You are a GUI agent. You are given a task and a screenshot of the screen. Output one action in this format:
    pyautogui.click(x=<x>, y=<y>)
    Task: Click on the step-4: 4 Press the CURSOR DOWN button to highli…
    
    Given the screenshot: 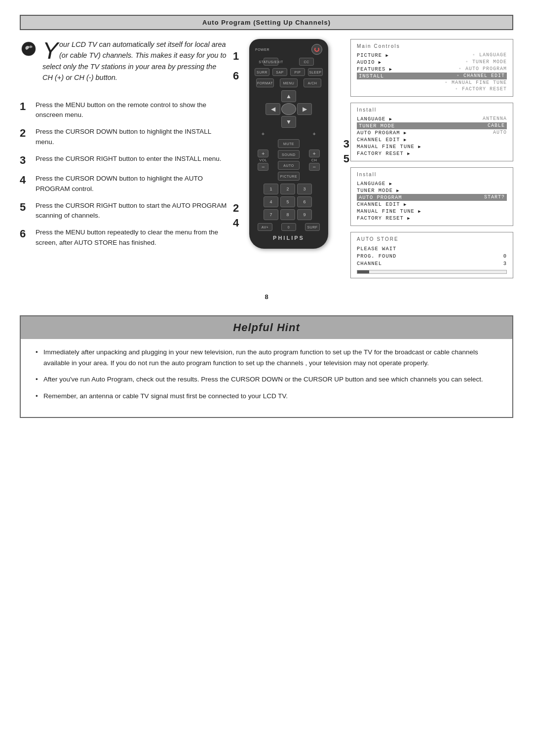 What is the action you would take?
    pyautogui.click(x=123, y=184)
    